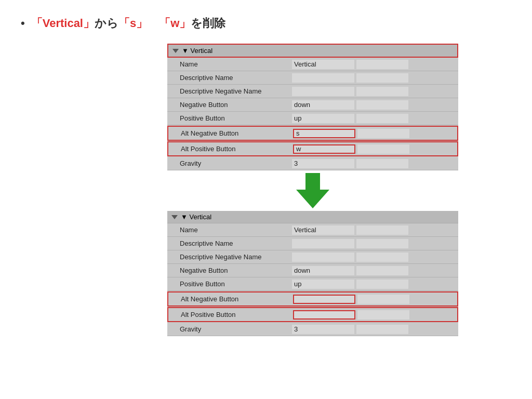 The height and width of the screenshot is (399, 532). What do you see at coordinates (323, 257) in the screenshot?
I see `bot-input-desc-neg-name` at bounding box center [323, 257].